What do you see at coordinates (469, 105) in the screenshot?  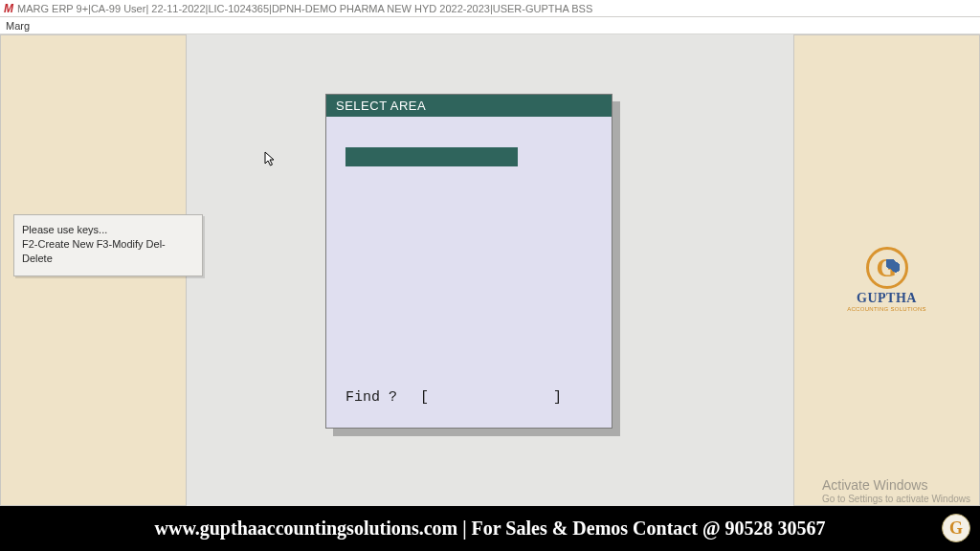 I see `dialog-title: SELECT AREA` at bounding box center [469, 105].